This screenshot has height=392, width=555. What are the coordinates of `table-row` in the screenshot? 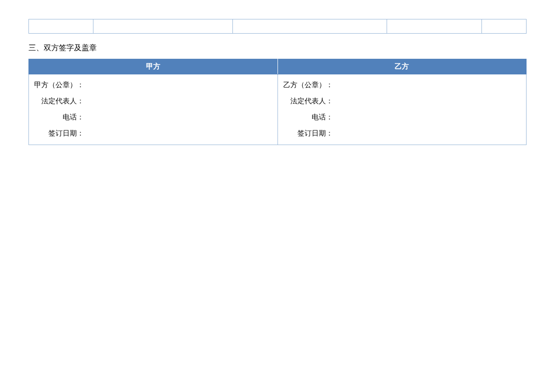 It's located at (278, 27).